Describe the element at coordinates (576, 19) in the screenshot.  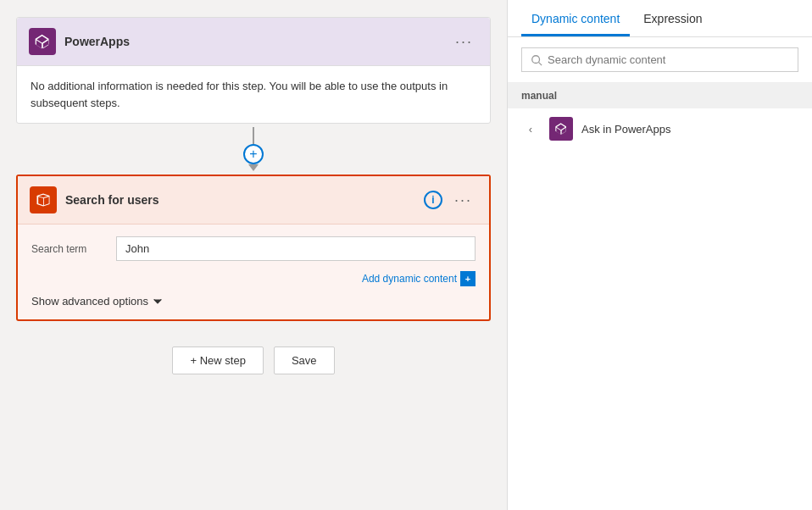
I see `tab-dynamic-content: Dynamic content` at that location.